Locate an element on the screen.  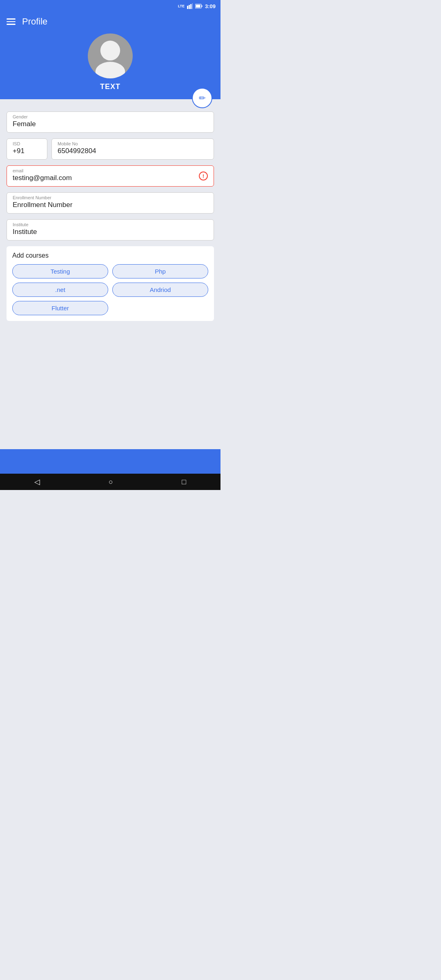
menu-button is located at coordinates (11, 22).